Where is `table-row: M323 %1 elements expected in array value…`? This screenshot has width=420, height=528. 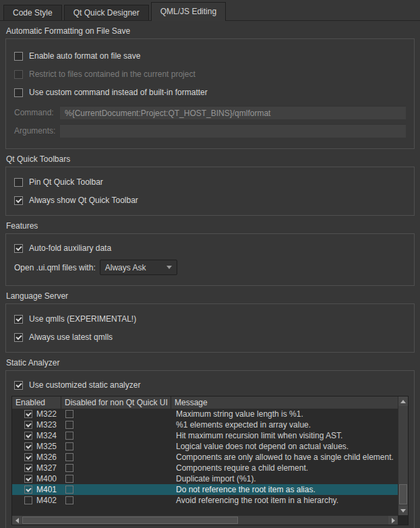
table-row: M323 %1 elements expected in array value… is located at coordinates (205, 425).